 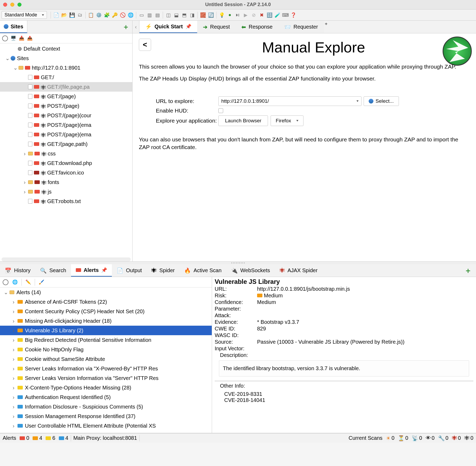 What do you see at coordinates (298, 271) in the screenshot?
I see `tab-ajax-spider: 🕷AJAX Spider` at bounding box center [298, 271].